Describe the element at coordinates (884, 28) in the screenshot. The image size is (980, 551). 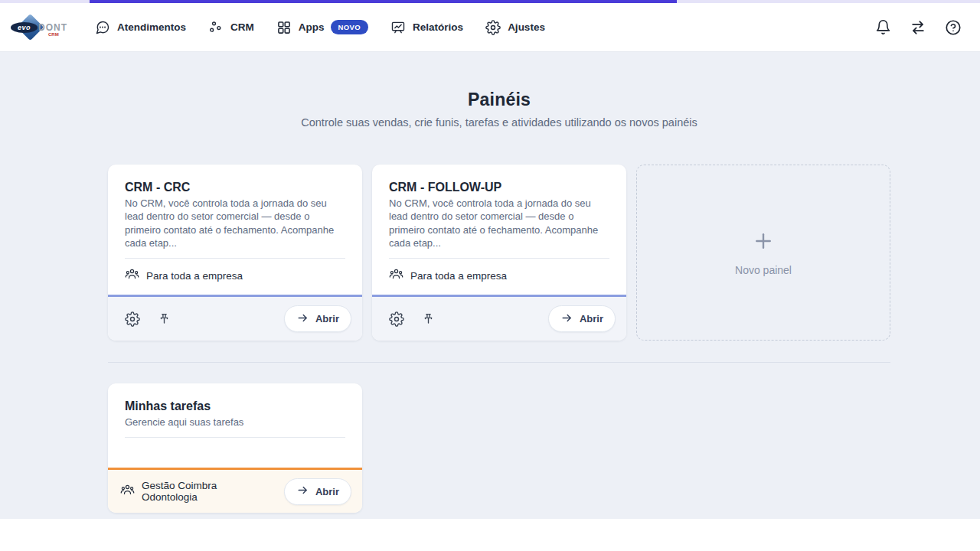
I see `bell-icon` at that location.